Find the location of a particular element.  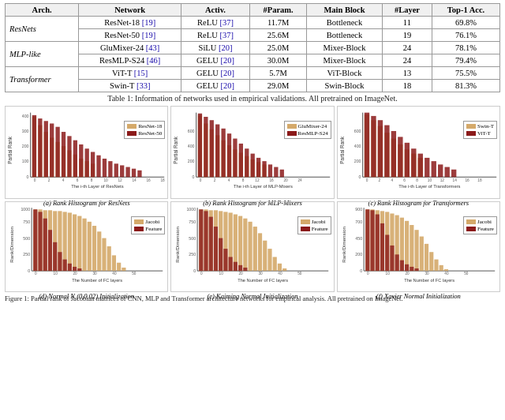

ref-link: [15] is located at coordinates (141, 73).